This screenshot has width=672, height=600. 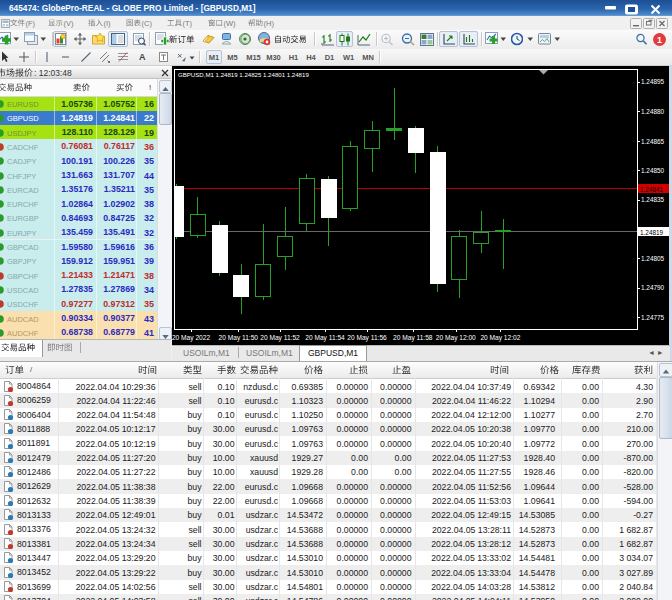 I want to click on svg-text: 1.24841, so click(x=652, y=190).